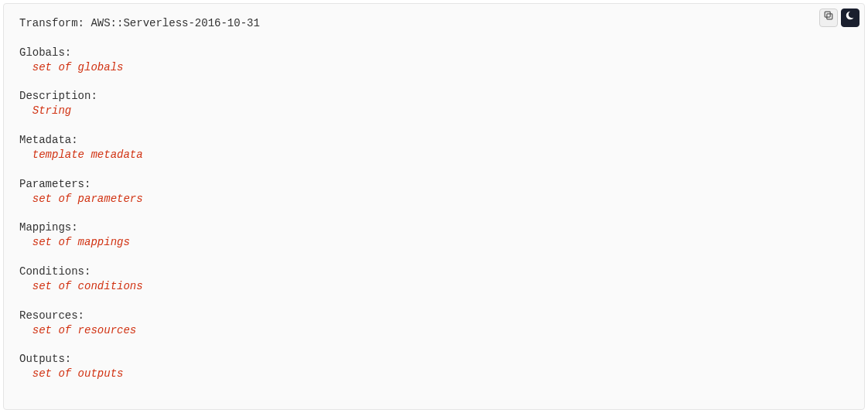  What do you see at coordinates (88, 155) in the screenshot?
I see `code-replaceable: template metadata` at bounding box center [88, 155].